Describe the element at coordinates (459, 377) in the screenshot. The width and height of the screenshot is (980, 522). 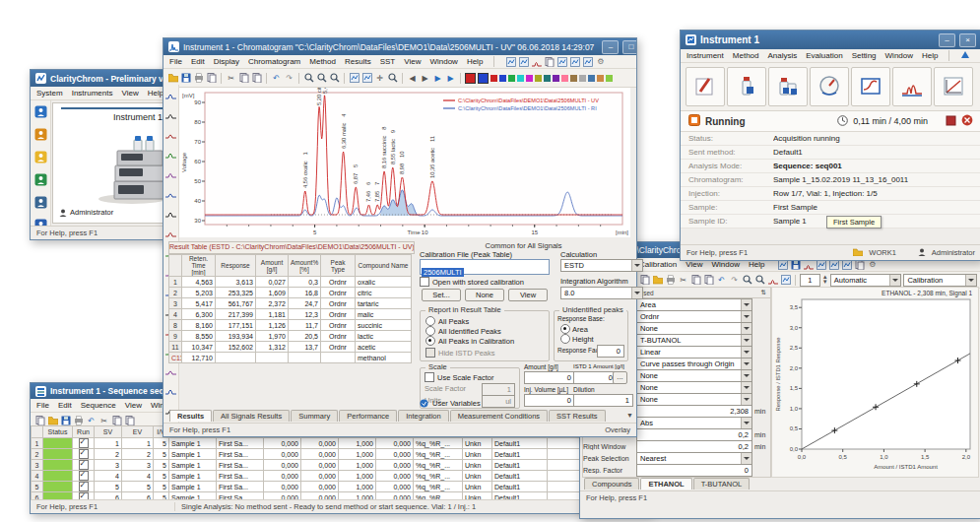
I see `use-scale-checkbox: Use Scale Factor` at that location.